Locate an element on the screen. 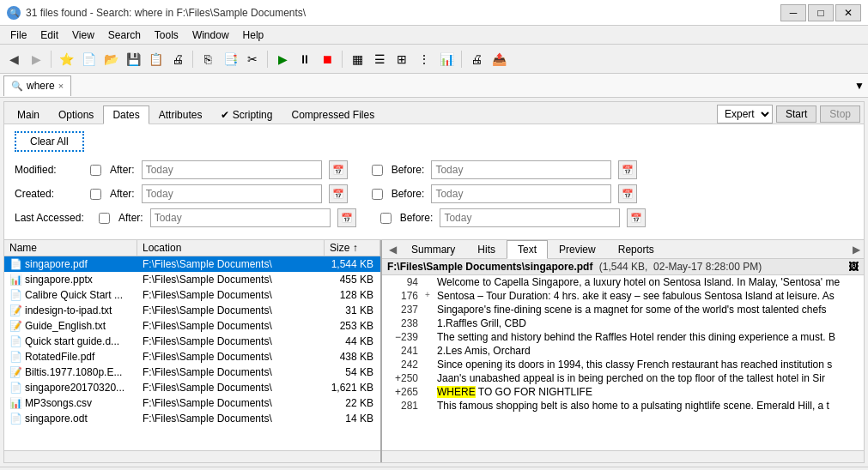 This screenshot has width=868, height=470. list-item: 241 2.Les Amis, Orchard is located at coordinates (623, 351).